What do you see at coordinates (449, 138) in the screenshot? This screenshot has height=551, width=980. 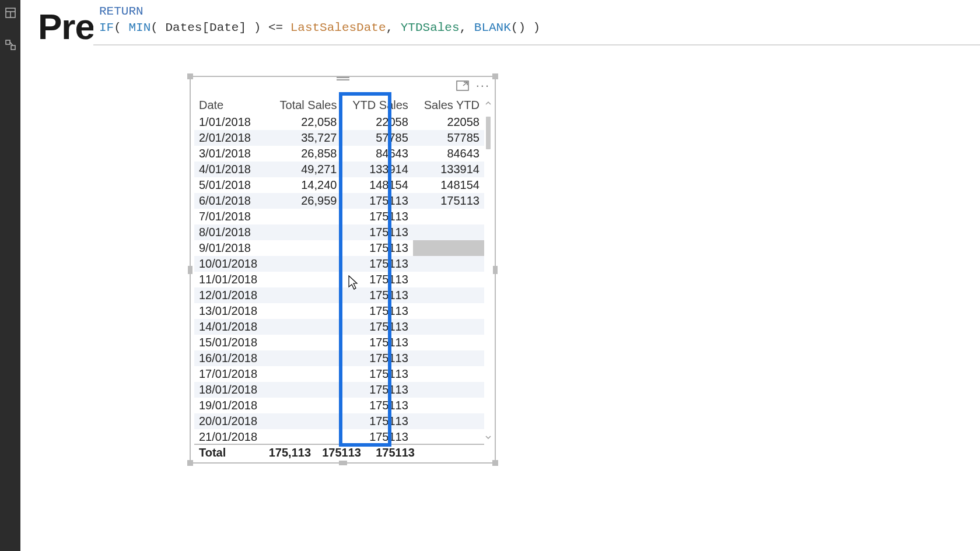 I see `cell-sales-ytd: 57785` at bounding box center [449, 138].